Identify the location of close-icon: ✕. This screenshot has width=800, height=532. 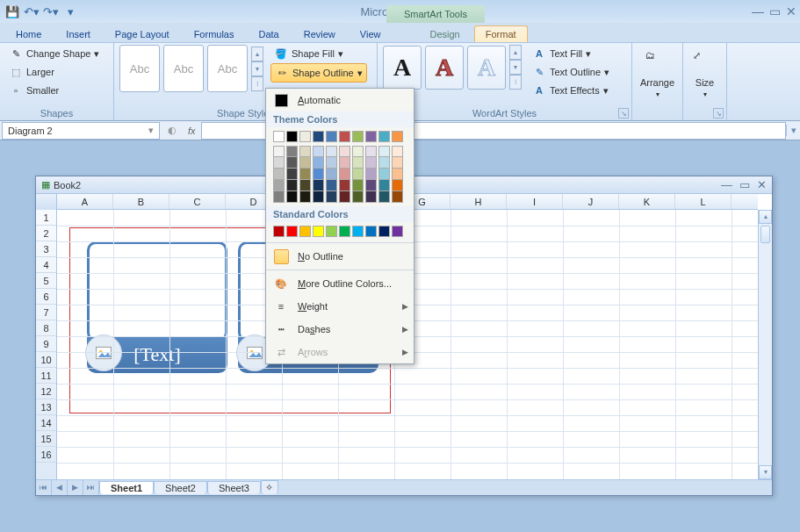
(791, 11).